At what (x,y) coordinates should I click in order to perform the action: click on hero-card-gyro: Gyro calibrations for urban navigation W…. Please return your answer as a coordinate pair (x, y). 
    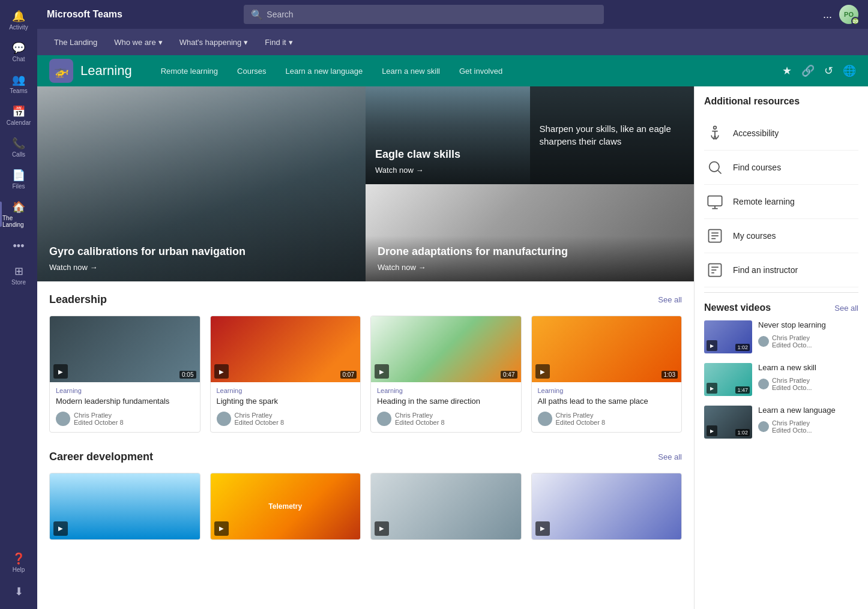
    Looking at the image, I should click on (202, 184).